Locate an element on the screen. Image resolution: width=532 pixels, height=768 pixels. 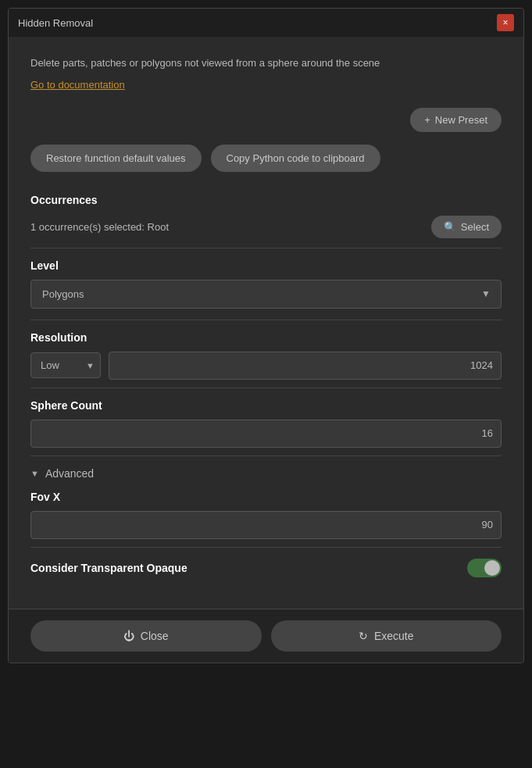
fov-x-label: Fov X is located at coordinates (266, 497).